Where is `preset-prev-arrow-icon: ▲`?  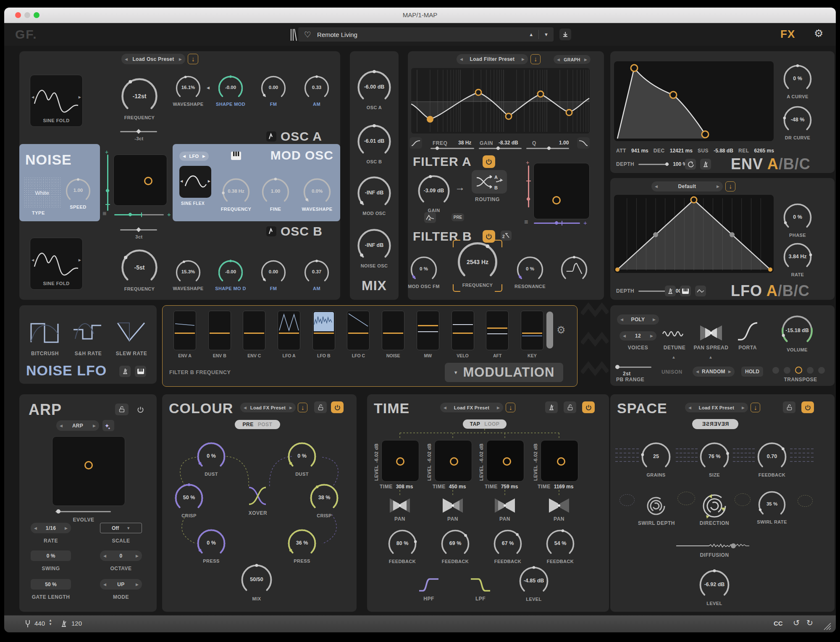
preset-prev-arrow-icon: ▲ is located at coordinates (531, 34).